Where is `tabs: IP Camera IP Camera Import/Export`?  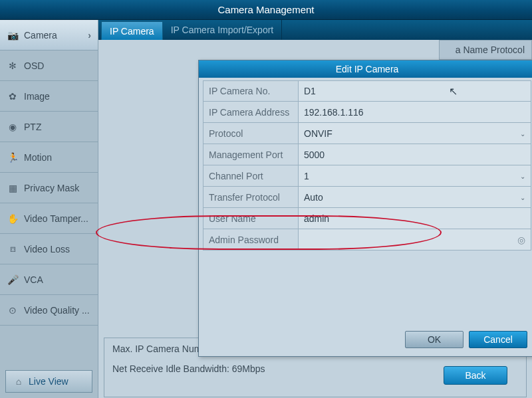 tabs: IP Camera IP Camera Import/Export is located at coordinates (315, 30).